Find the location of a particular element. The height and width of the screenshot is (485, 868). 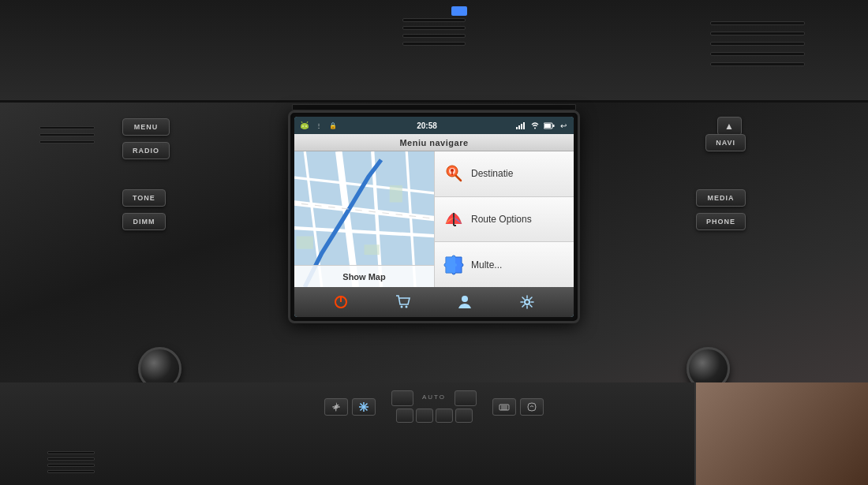

multe-menu-item: Multe... is located at coordinates (504, 265).